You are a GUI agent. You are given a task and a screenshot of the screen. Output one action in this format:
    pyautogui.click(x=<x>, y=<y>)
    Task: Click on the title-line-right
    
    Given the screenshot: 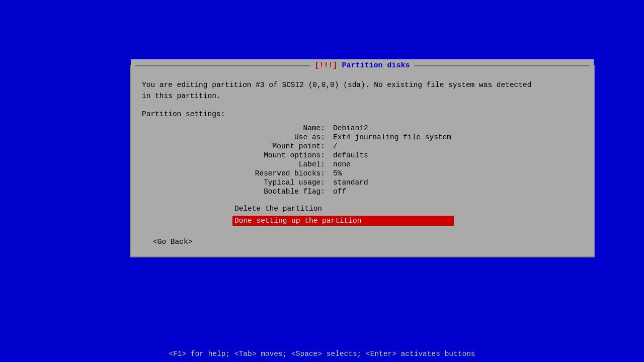 What is the action you would take?
    pyautogui.click(x=502, y=66)
    